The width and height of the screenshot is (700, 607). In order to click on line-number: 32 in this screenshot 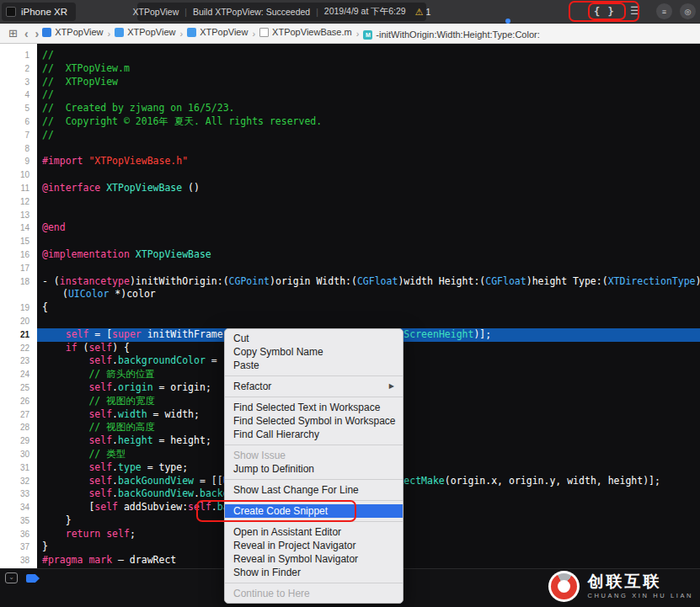, I will do `click(19, 482)`.